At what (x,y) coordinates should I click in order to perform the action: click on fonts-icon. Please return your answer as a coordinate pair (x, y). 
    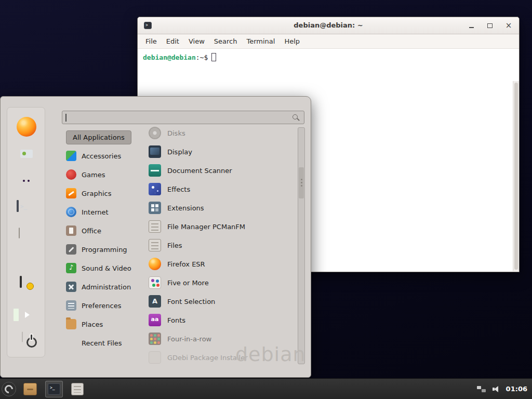
    Looking at the image, I should click on (155, 320).